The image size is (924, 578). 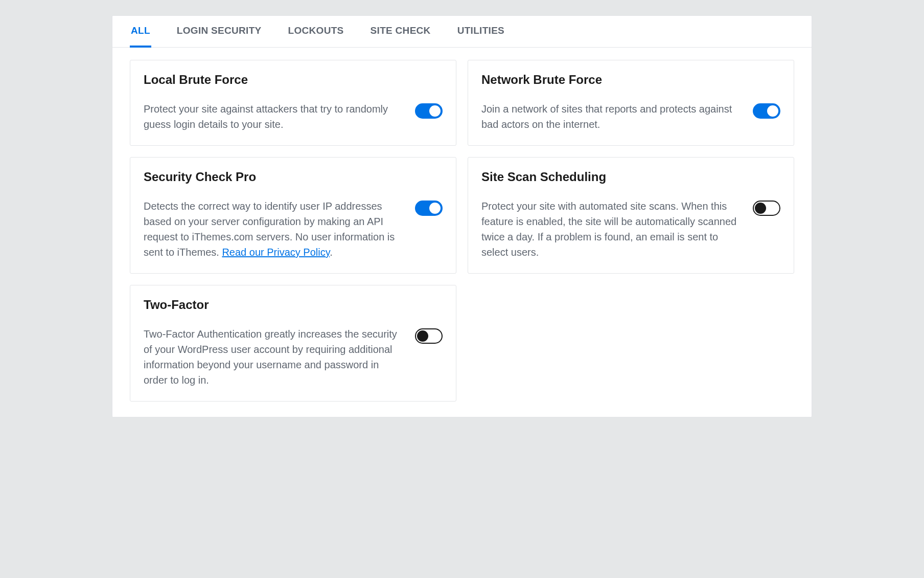 I want to click on tab-all: ALL, so click(x=141, y=36).